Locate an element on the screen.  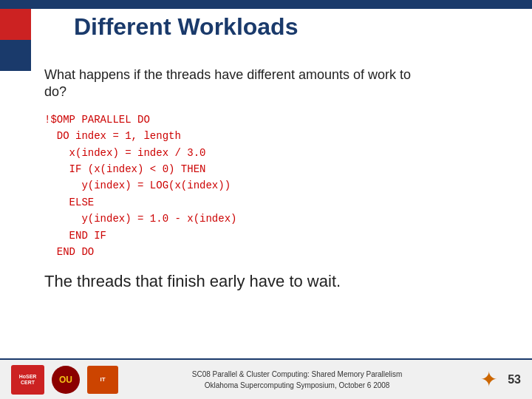
left-accent-red is located at coordinates (16, 24).